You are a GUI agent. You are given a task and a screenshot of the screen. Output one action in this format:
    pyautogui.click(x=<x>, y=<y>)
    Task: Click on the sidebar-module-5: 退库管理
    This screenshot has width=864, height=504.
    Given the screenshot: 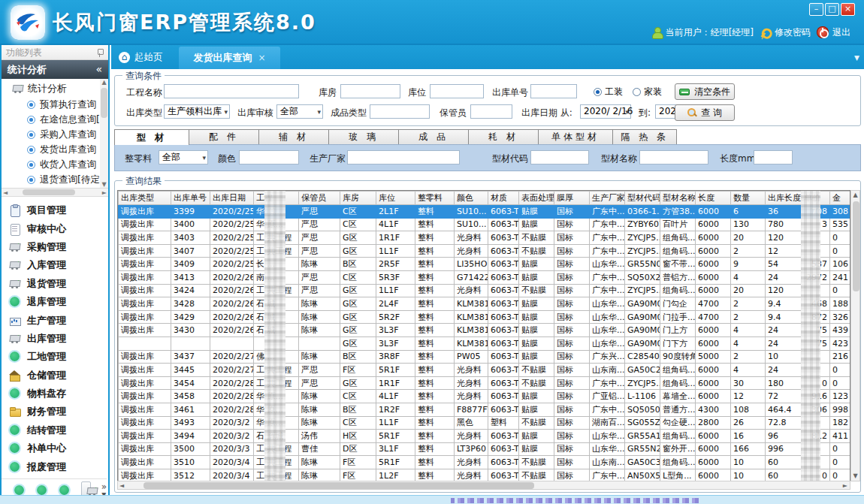 What is the action you would take?
    pyautogui.click(x=54, y=302)
    